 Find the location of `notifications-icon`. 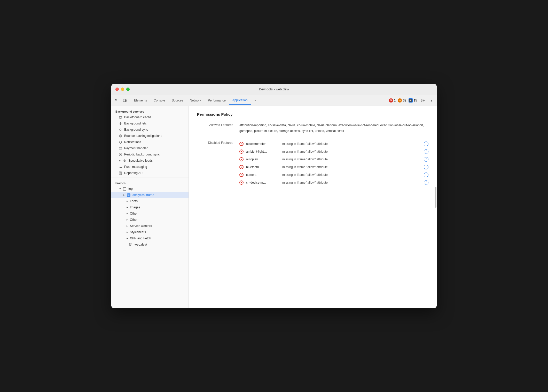

notifications-icon is located at coordinates (120, 142).